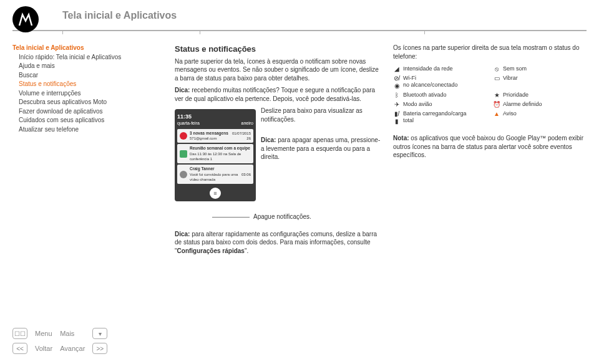 The image size is (599, 364). What do you see at coordinates (497, 95) in the screenshot?
I see `priority-icon: ★` at bounding box center [497, 95].